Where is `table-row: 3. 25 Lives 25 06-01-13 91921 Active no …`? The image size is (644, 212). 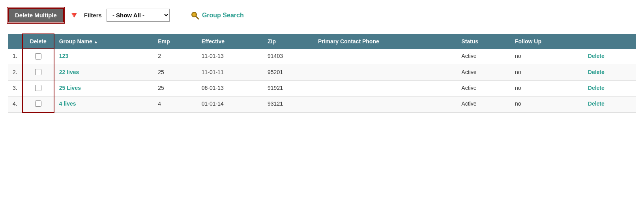 table-row: 3. 25 Lives 25 06-01-13 91921 Active no … is located at coordinates (322, 89).